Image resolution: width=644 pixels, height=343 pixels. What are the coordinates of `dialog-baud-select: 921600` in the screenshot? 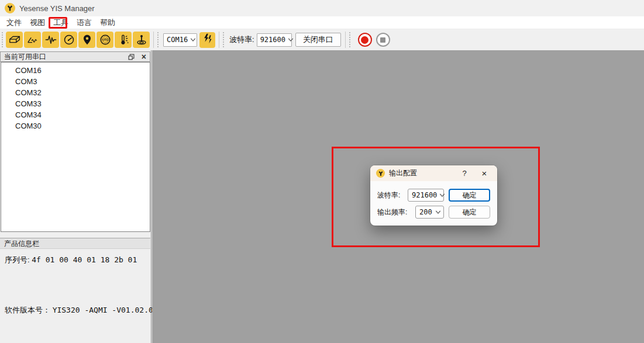 It's located at (426, 195).